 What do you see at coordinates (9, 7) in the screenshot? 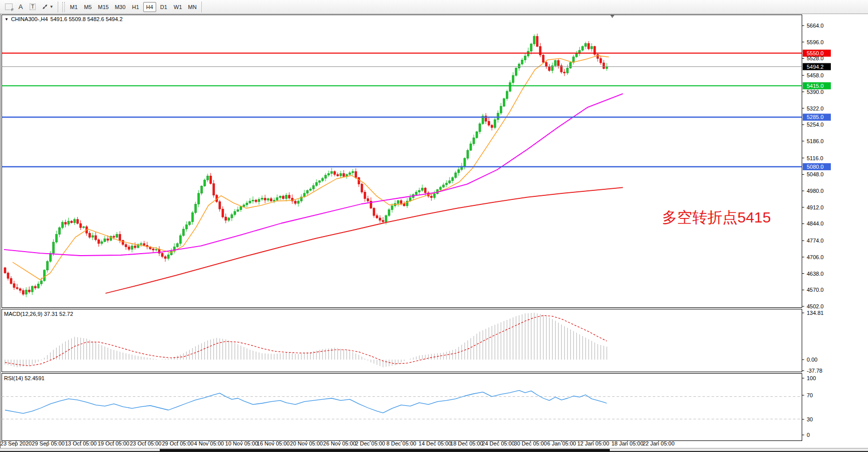
I see `frame-grid-tool-icon: F` at bounding box center [9, 7].